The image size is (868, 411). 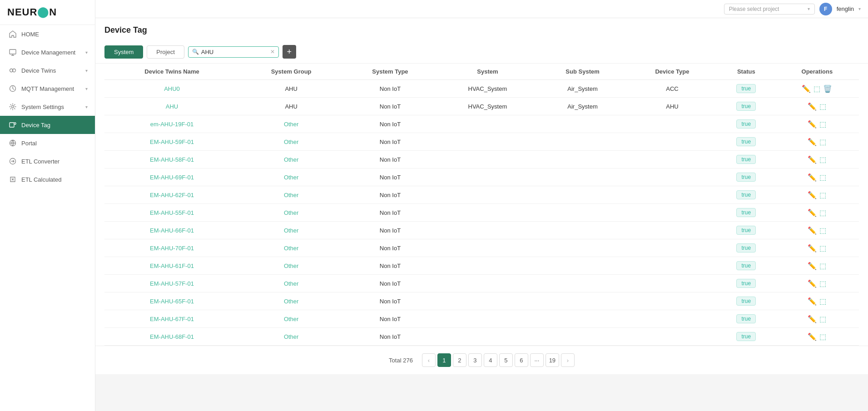 I want to click on clear-icon: ✕, so click(x=273, y=52).